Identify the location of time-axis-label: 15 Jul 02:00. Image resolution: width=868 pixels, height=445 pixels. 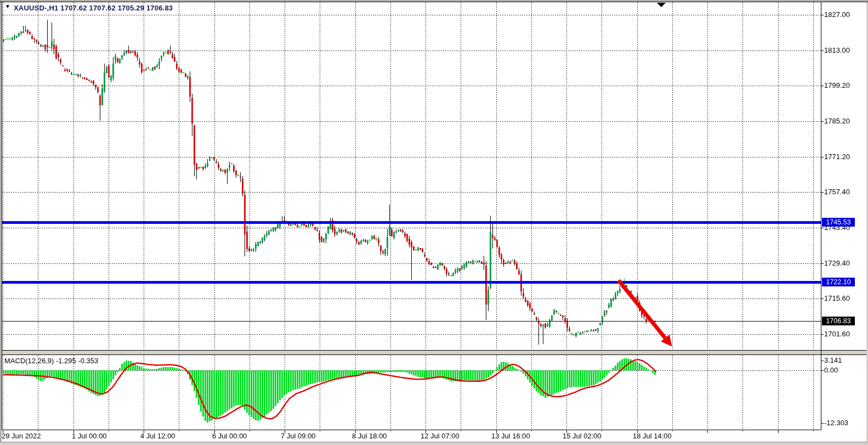
(582, 436).